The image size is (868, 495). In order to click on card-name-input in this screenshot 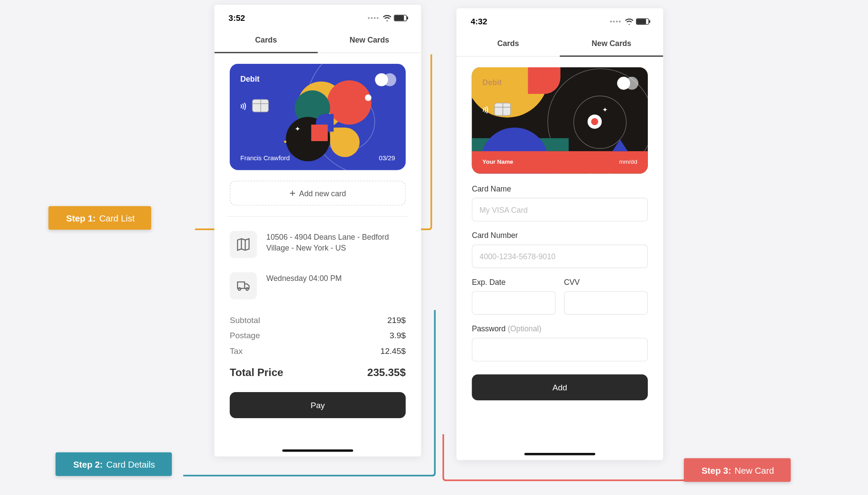, I will do `click(560, 210)`.